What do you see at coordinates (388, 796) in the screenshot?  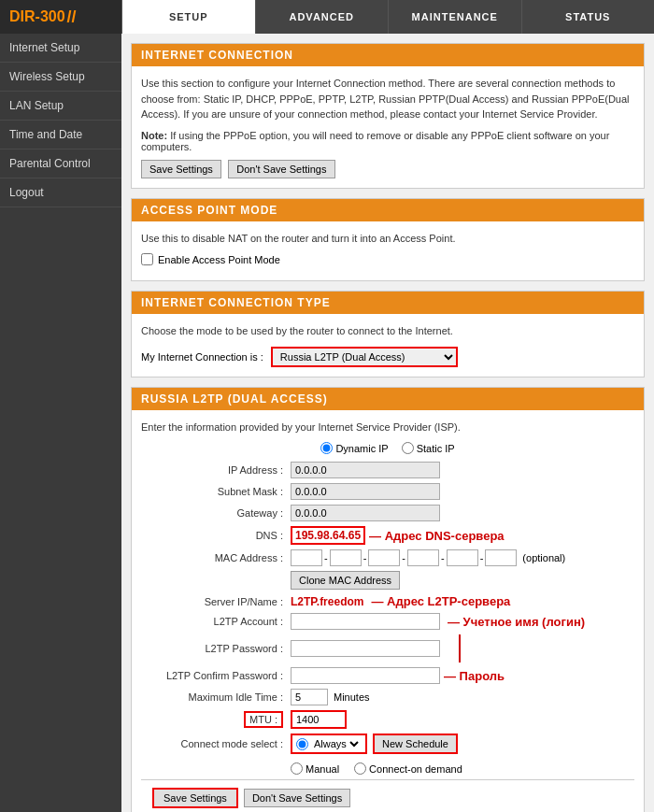 I see `bottom-save-row: Save Settings Don't Save Settings` at bounding box center [388, 796].